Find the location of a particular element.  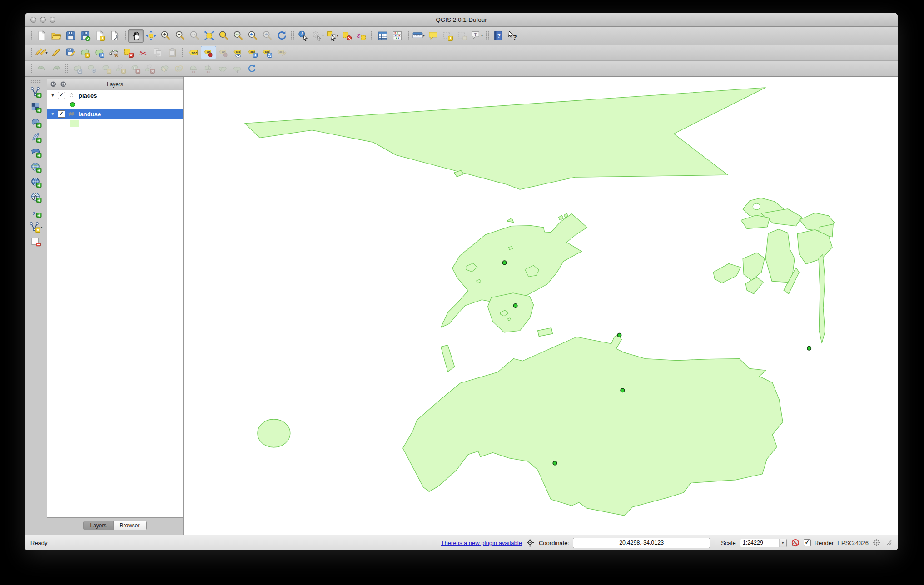

pin-labels-button: ab is located at coordinates (209, 53).